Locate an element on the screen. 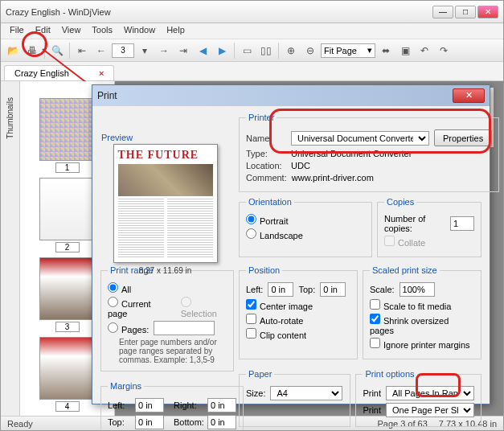 This screenshot has height=431, width=504. pos-left-input is located at coordinates (281, 289).